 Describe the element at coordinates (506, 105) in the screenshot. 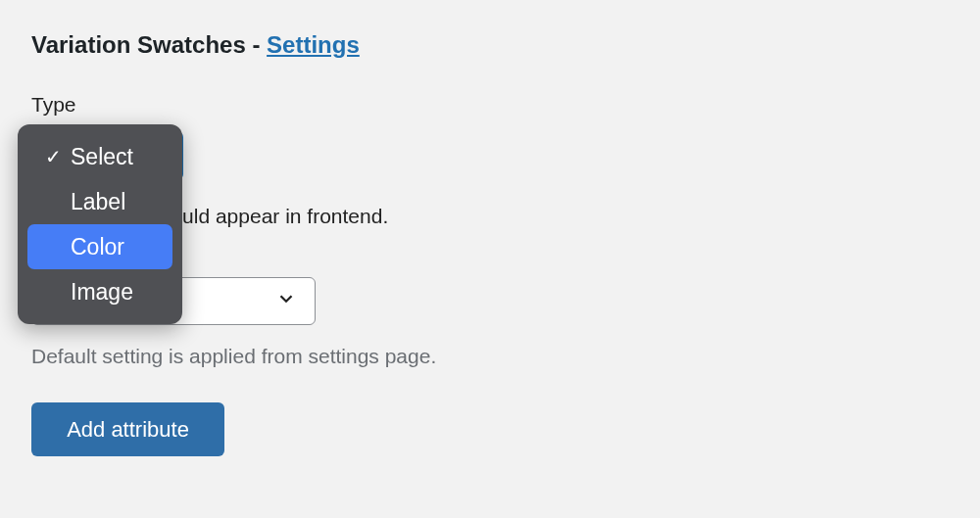

I see `type-label: Type` at that location.